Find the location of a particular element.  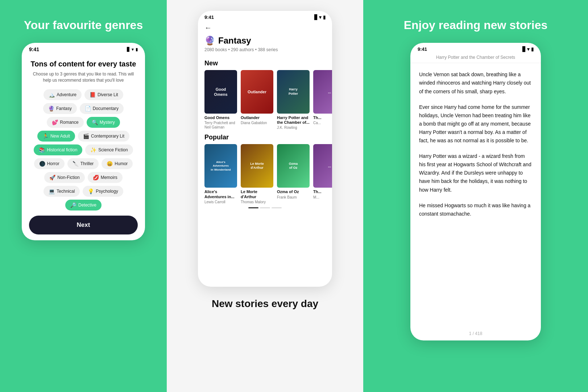

phone-main-title: Tons of content for every taste is located at coordinates (83, 64).